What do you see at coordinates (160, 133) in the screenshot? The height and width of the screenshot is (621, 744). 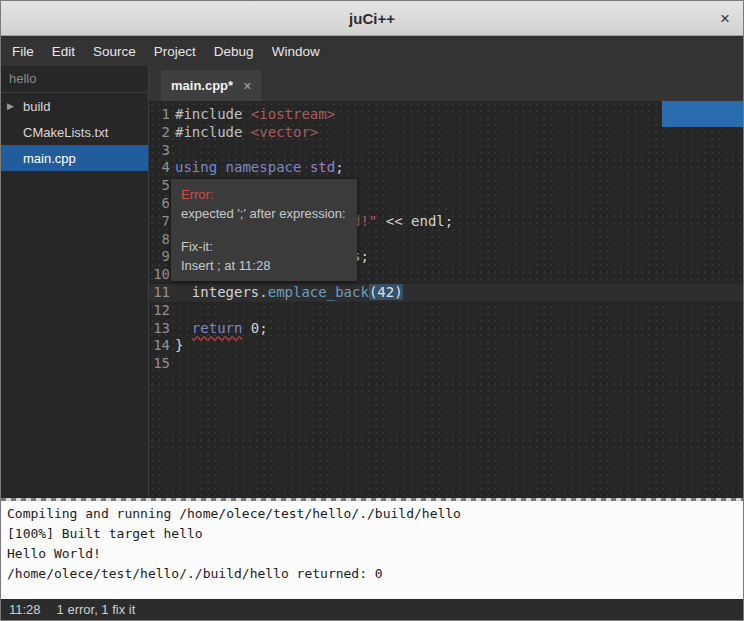 I see `line-number: 2` at bounding box center [160, 133].